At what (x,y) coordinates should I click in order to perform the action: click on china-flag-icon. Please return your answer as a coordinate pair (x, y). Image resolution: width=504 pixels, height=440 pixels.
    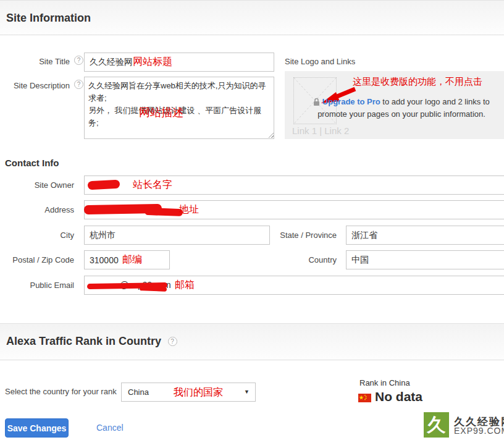
    Looking at the image, I should click on (364, 398).